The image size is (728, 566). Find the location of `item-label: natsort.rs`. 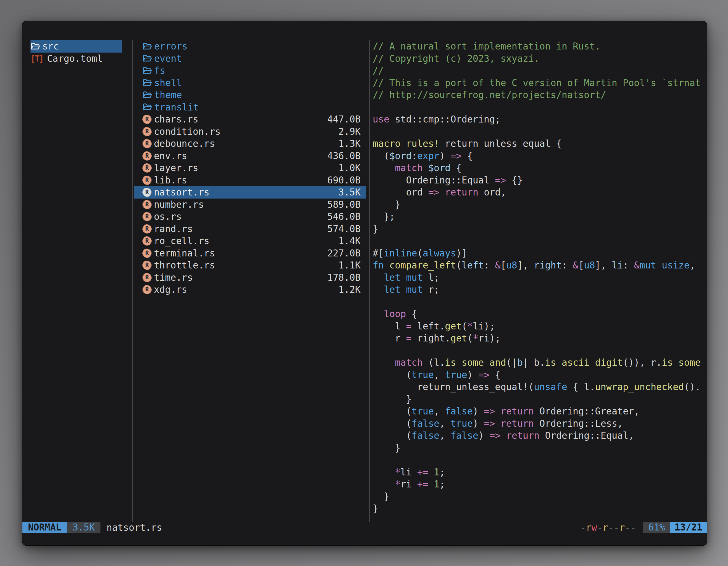

item-label: natsort.rs is located at coordinates (182, 193).